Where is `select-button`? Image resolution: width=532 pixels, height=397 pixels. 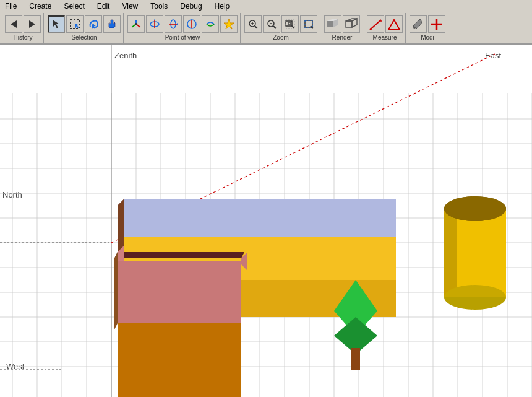
select-button is located at coordinates (56, 24).